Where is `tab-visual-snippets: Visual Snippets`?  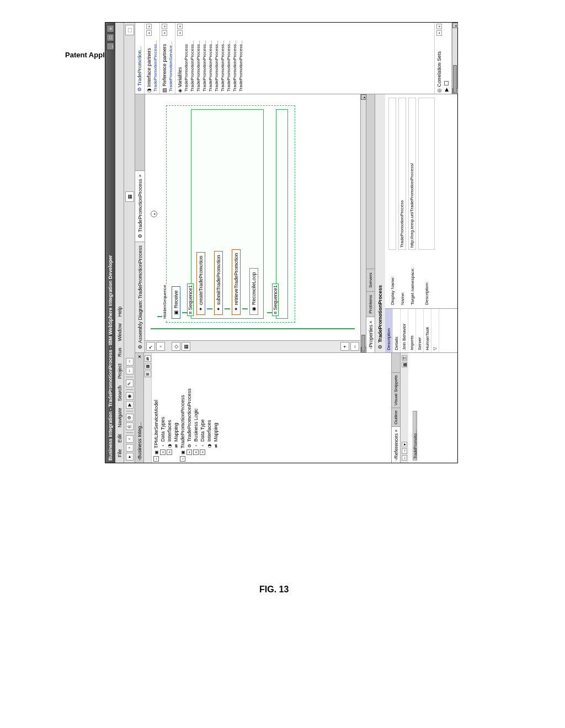 tab-visual-snippets: Visual Snippets is located at coordinates (396, 390).